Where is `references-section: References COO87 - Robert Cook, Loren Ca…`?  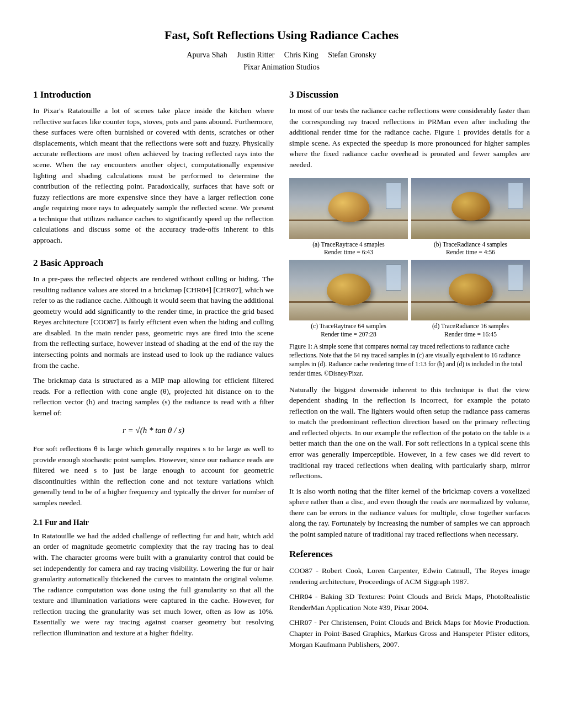 references-section: References COO87 - Robert Cook, Loren Ca… is located at coordinates (410, 599).